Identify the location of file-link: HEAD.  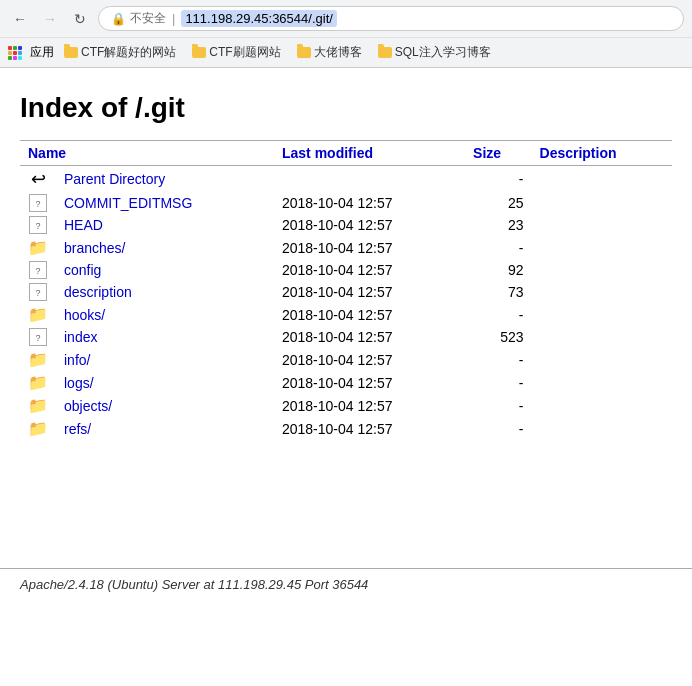
(84, 225).